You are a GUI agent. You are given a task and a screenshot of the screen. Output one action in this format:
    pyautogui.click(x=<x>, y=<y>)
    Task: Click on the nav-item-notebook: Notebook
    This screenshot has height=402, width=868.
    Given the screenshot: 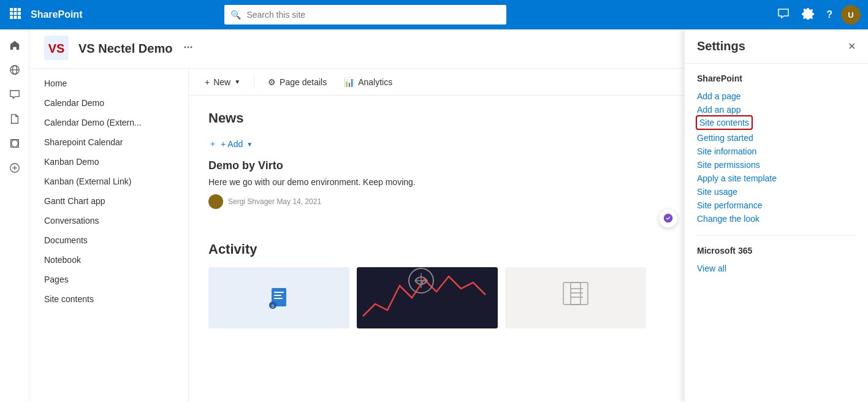 What is the action you would take?
    pyautogui.click(x=109, y=260)
    